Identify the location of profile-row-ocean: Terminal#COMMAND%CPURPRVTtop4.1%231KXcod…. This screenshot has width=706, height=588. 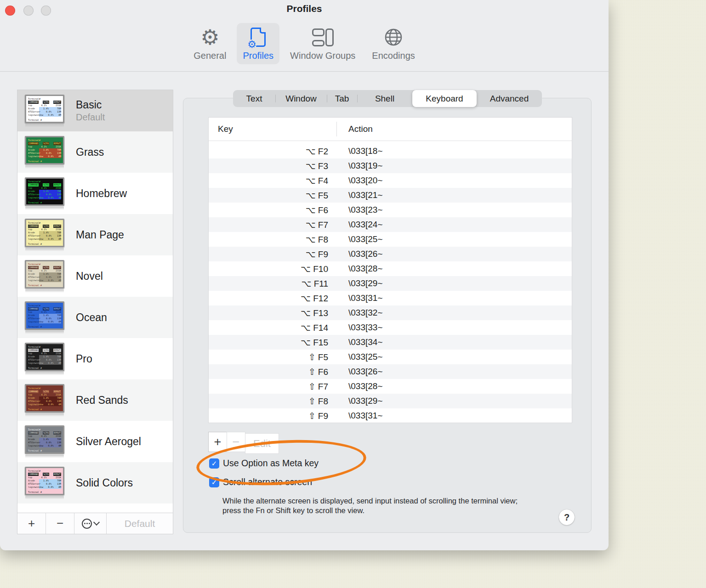
(95, 317).